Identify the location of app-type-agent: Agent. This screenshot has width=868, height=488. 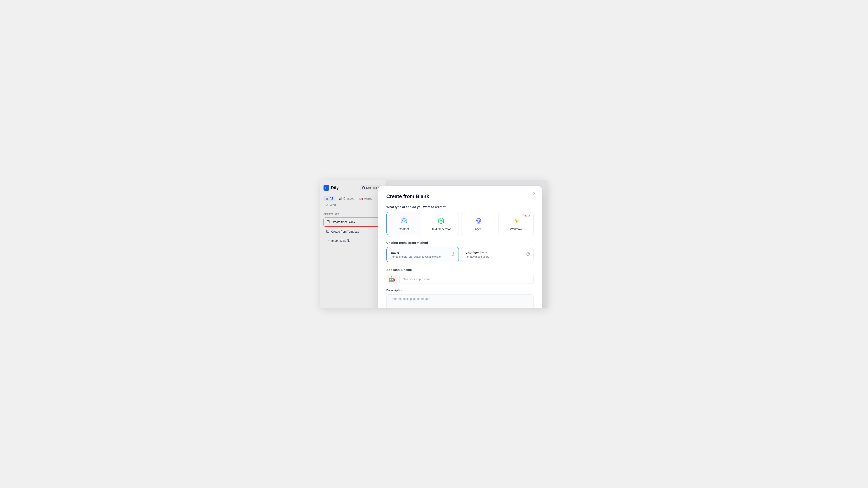
(479, 224).